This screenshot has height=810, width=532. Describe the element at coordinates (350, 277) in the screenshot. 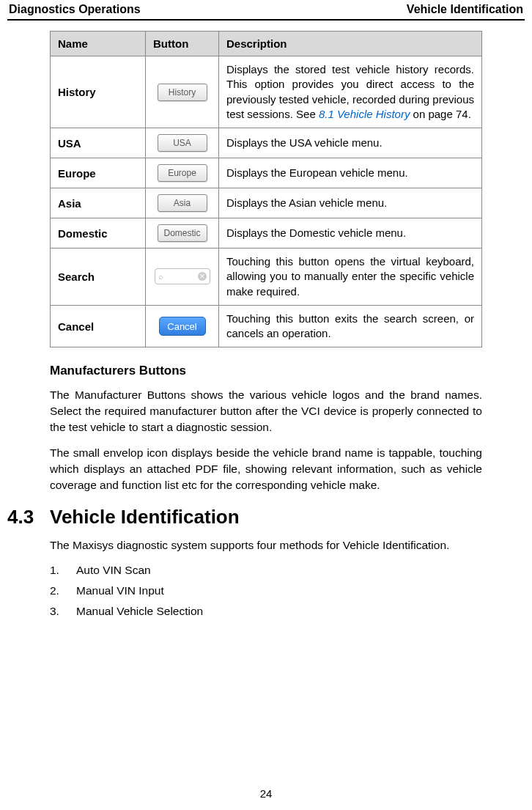

I see `row-description: Touching this button opens the virtual k…` at that location.